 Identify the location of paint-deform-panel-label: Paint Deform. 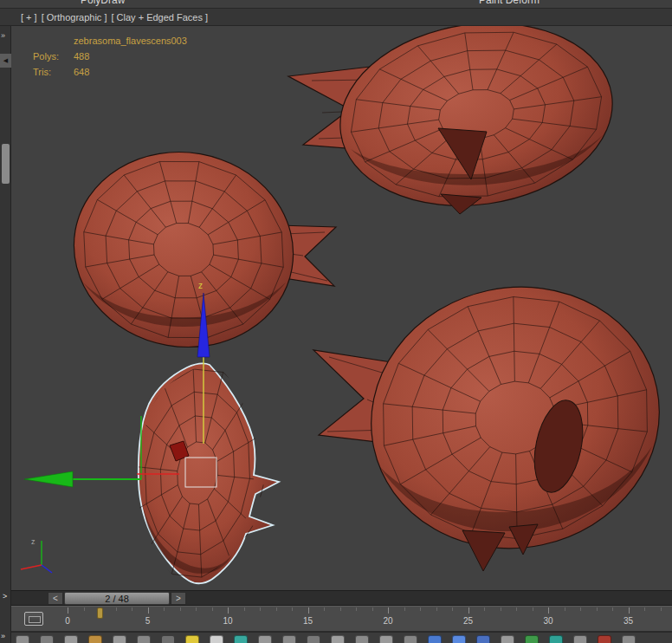
(509, 3).